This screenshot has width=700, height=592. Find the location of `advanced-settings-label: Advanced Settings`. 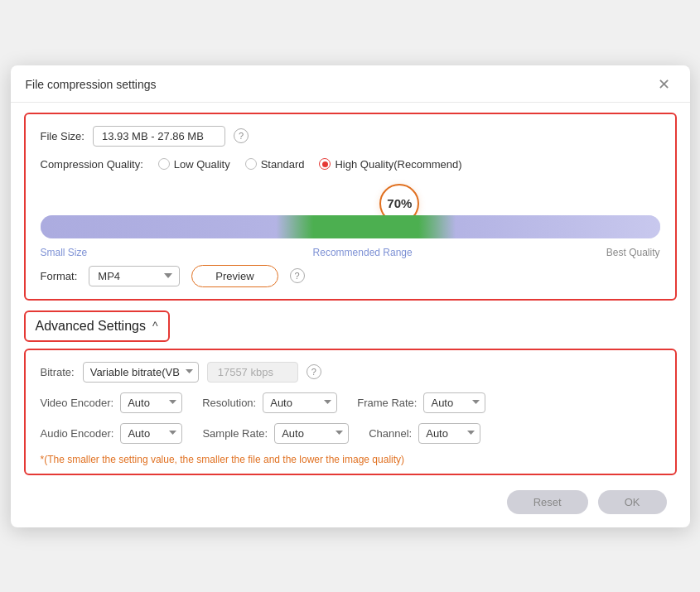

advanced-settings-label: Advanced Settings is located at coordinates (91, 326).